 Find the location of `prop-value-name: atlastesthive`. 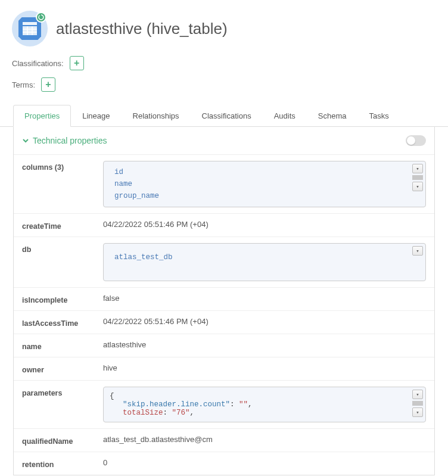

prop-value-name: atlastesthive is located at coordinates (265, 344).